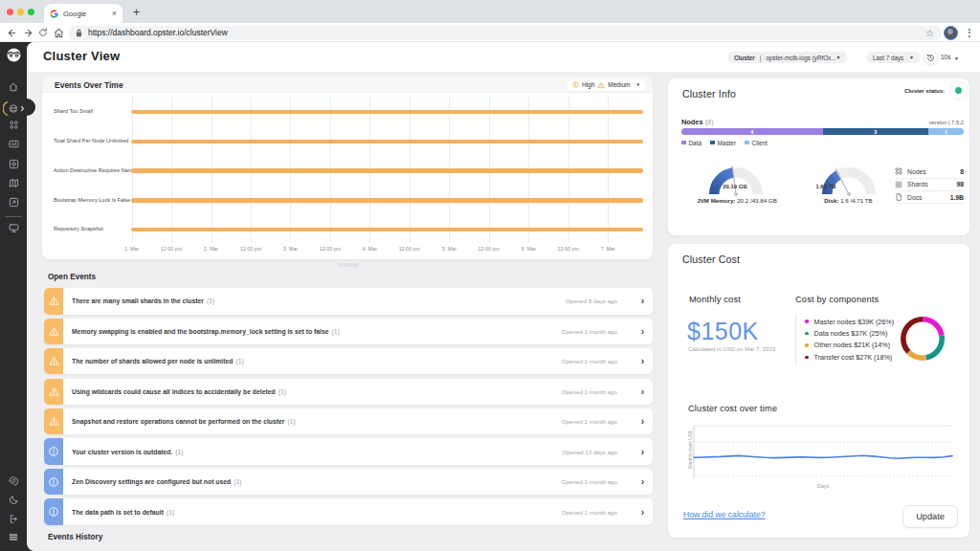  Describe the element at coordinates (924, 91) in the screenshot. I see `cluster-status-label: Cluster status:` at that location.